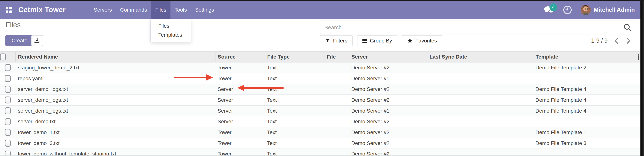  Describe the element at coordinates (377, 41) in the screenshot. I see `group-by-button: Group By` at that location.